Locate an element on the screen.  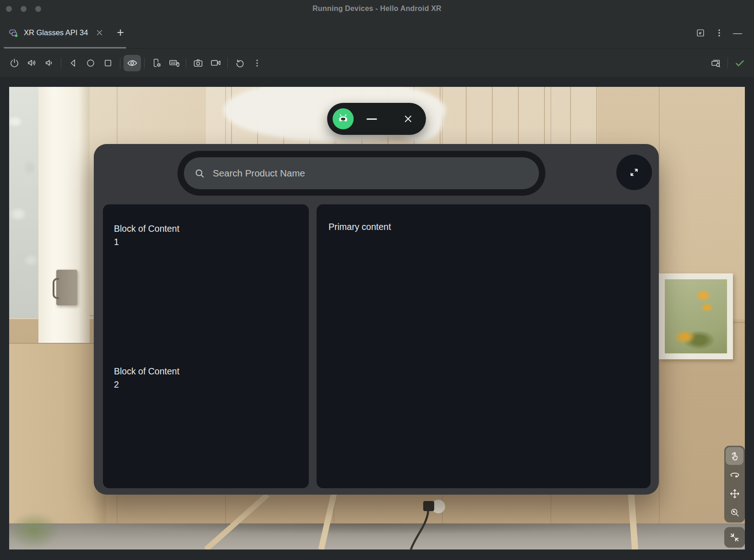
screen-record-icon is located at coordinates (215, 63).